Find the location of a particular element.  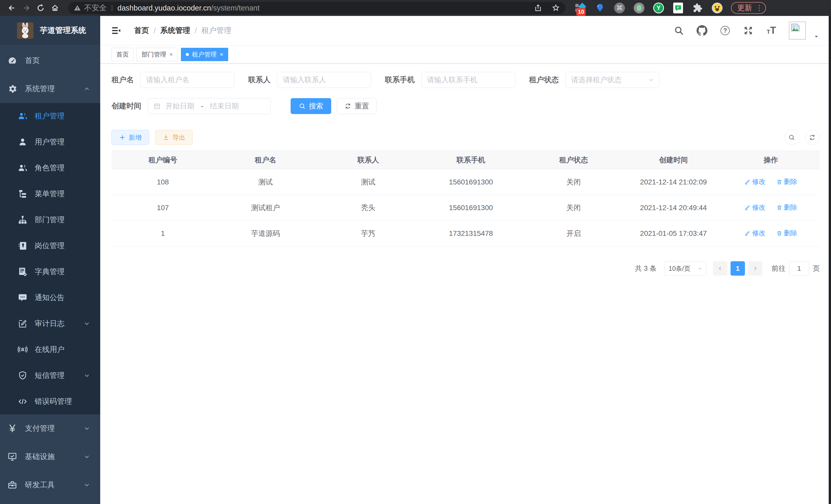

tag-label: 首页 is located at coordinates (123, 55).